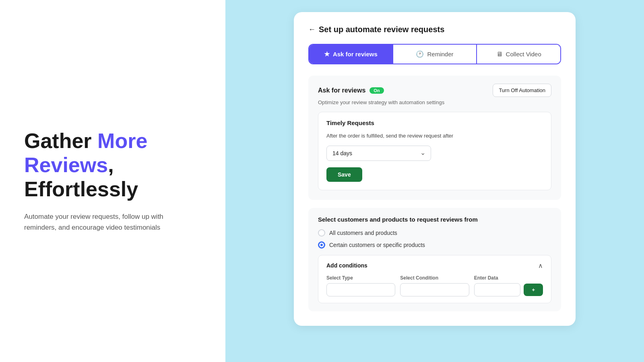 The height and width of the screenshot is (362, 644). What do you see at coordinates (435, 123) in the screenshot?
I see `timely-requests-title: Timely Requests` at bounding box center [435, 123].